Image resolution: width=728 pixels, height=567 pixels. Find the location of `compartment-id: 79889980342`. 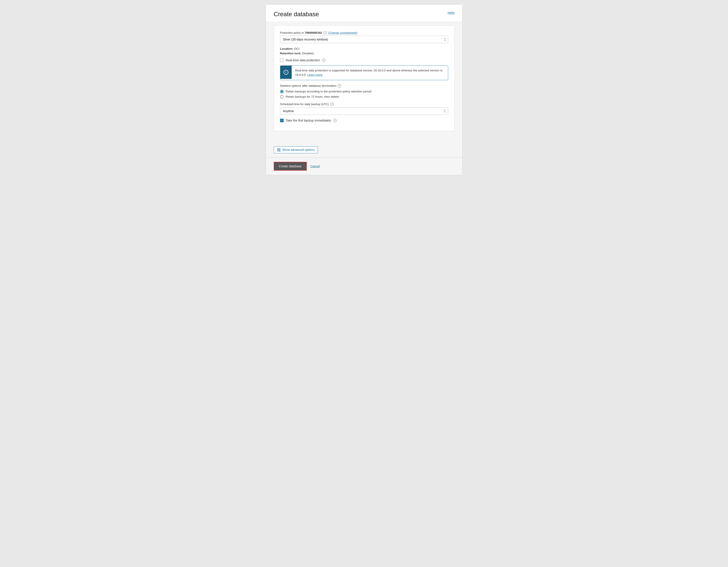

compartment-id: 79889980342 is located at coordinates (313, 33).